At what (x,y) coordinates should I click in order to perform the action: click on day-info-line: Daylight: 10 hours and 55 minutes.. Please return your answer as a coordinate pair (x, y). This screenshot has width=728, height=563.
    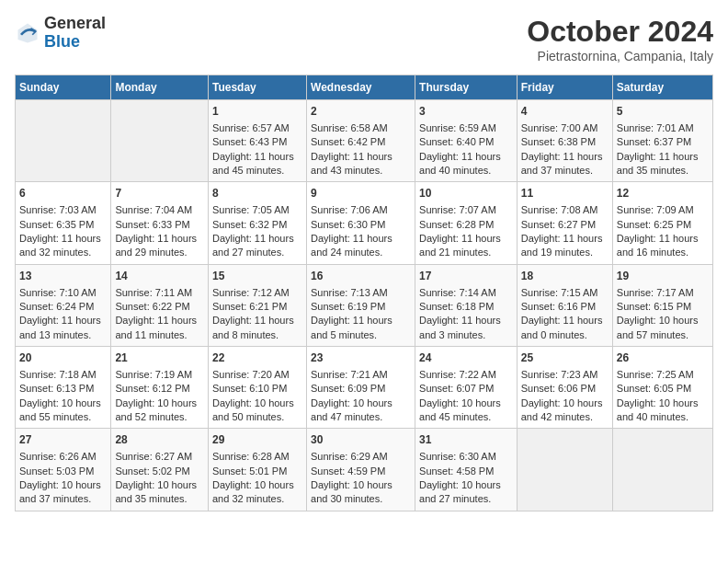
    Looking at the image, I should click on (63, 410).